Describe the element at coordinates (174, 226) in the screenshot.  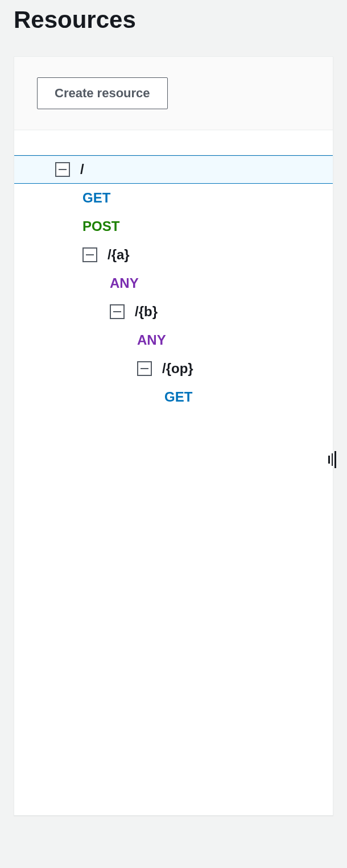
I see `tree-method-post-root: POST` at that location.